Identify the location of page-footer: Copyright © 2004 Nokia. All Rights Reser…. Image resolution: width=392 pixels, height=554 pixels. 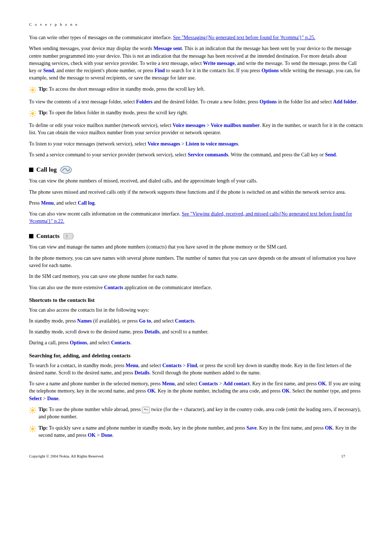
(196, 456).